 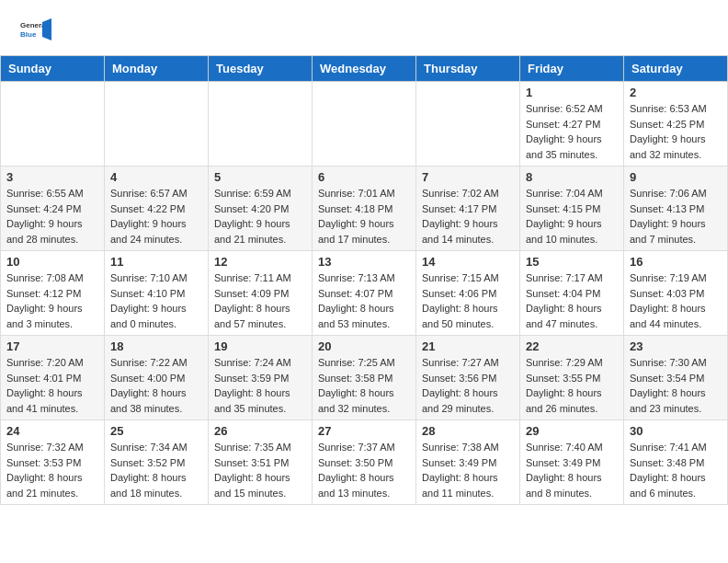 I want to click on day-number: 7, so click(x=468, y=177).